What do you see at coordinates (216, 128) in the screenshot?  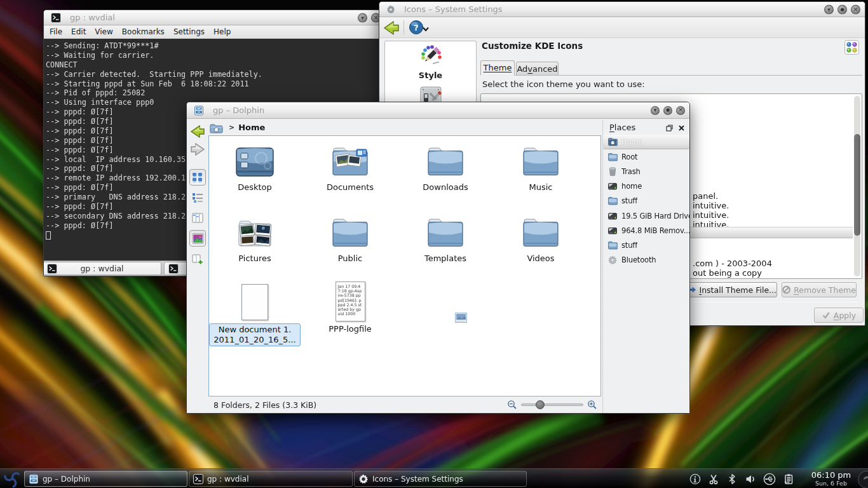 I see `home-breadcrumb-button` at bounding box center [216, 128].